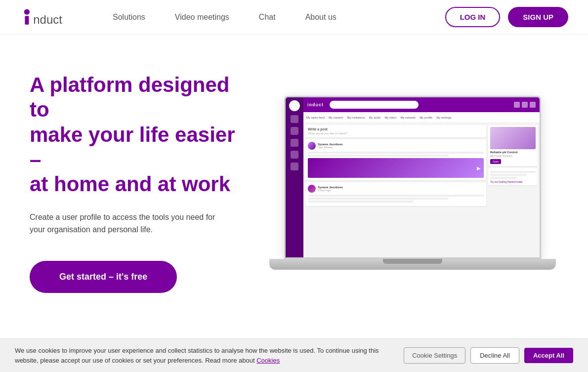 Image resolution: width=588 pixels, height=372 pixels. What do you see at coordinates (51, 17) in the screenshot?
I see `logo: nduct` at bounding box center [51, 17].